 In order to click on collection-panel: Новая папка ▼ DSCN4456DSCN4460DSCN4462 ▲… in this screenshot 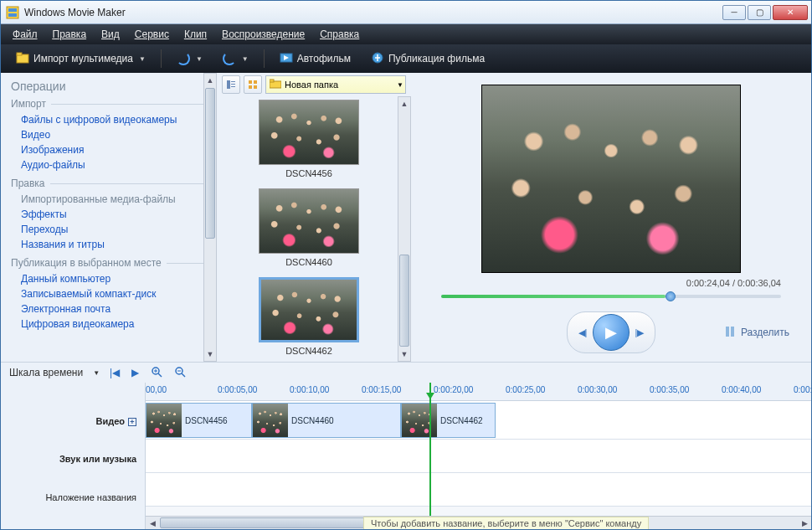, I will do `click(314, 218)`.